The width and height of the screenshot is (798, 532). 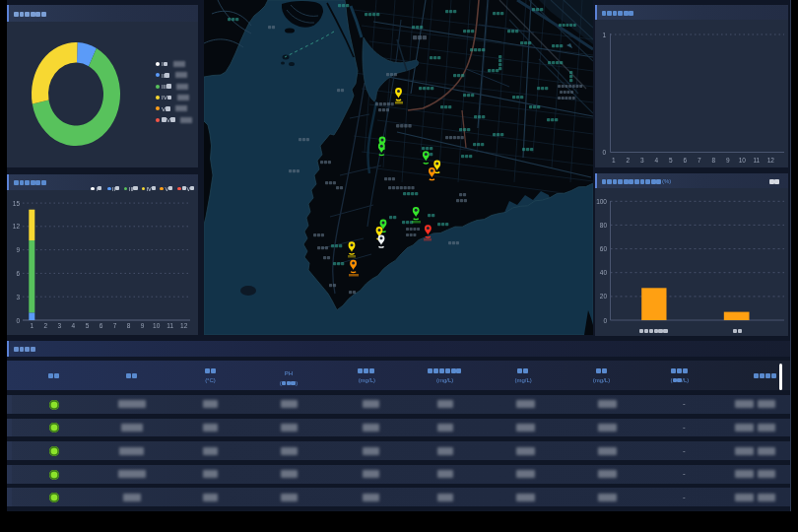 What do you see at coordinates (603, 272) in the screenshot?
I see `svg-text: 40` at bounding box center [603, 272].